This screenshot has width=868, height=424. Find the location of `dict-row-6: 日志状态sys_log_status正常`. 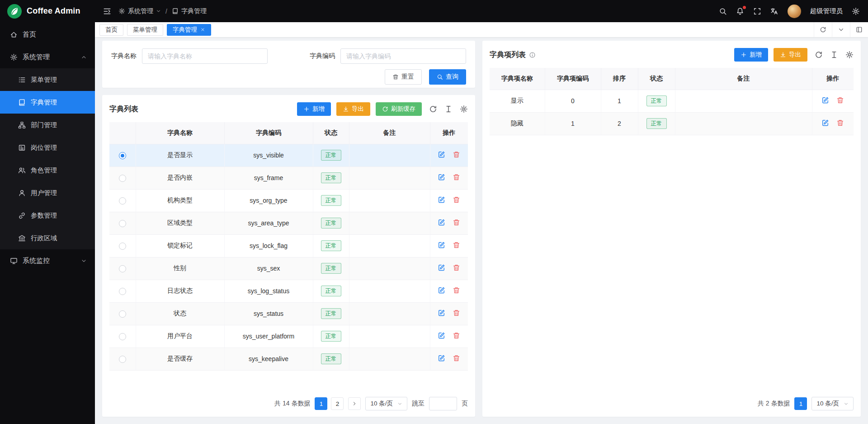

dict-row-6: 日志状态sys_log_status正常 is located at coordinates (288, 291).